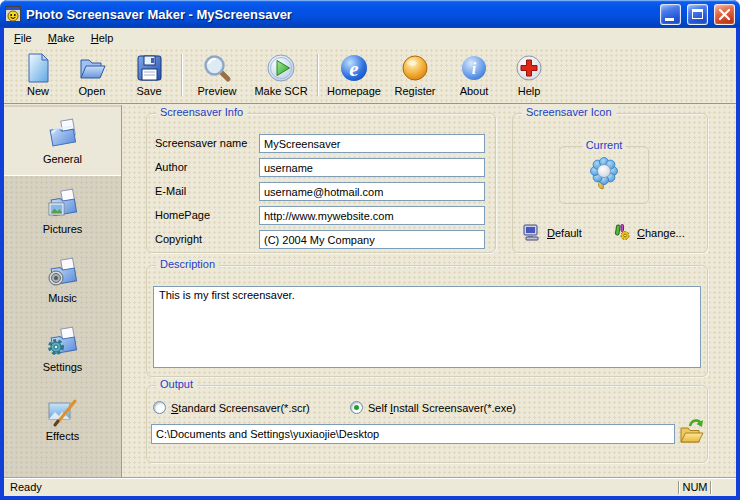 This screenshot has height=500, width=740. Describe the element at coordinates (92, 68) in the screenshot. I see `open-folder-icon` at that location.